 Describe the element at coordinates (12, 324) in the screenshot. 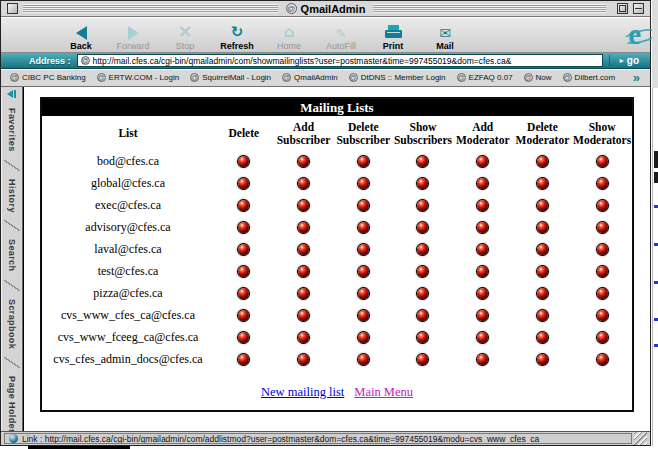

I see `sidebar-tab-scrapbook: Scrapbook` at that location.